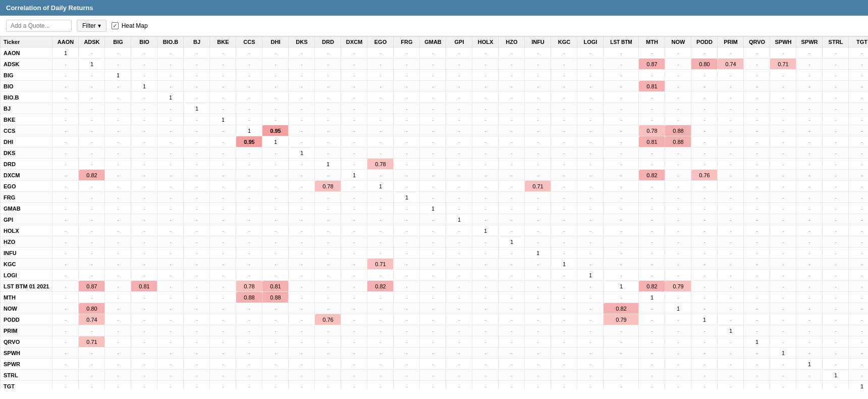  I want to click on cell-GPI-21: -, so click(621, 220).